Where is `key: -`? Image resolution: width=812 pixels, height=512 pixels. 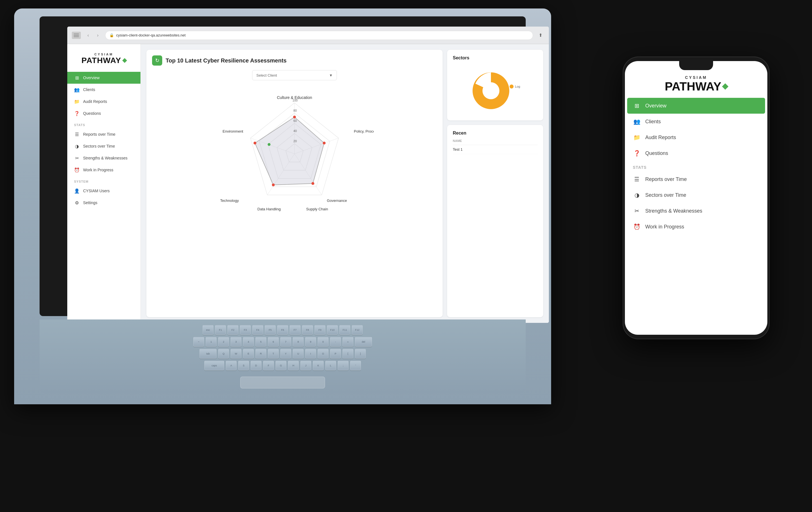
key: - is located at coordinates (336, 342).